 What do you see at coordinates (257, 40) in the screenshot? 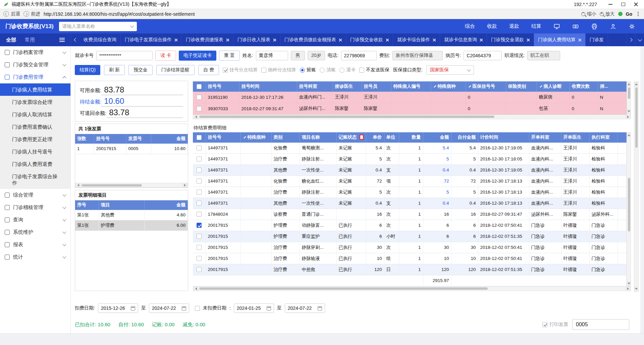
I see `tab: 门诊日收入报表` at bounding box center [257, 40].